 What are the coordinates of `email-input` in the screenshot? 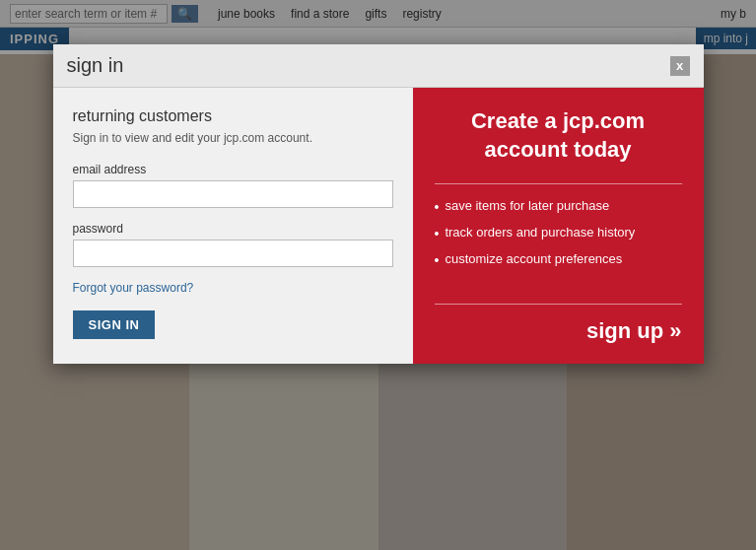 It's located at (233, 194).